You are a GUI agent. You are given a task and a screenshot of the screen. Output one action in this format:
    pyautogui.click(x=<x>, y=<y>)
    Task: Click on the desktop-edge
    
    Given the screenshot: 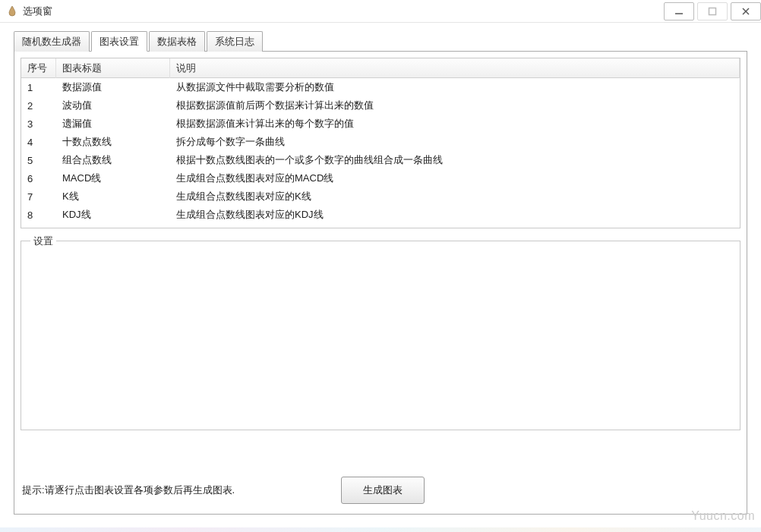 What is the action you would take?
    pyautogui.click(x=380, y=530)
    